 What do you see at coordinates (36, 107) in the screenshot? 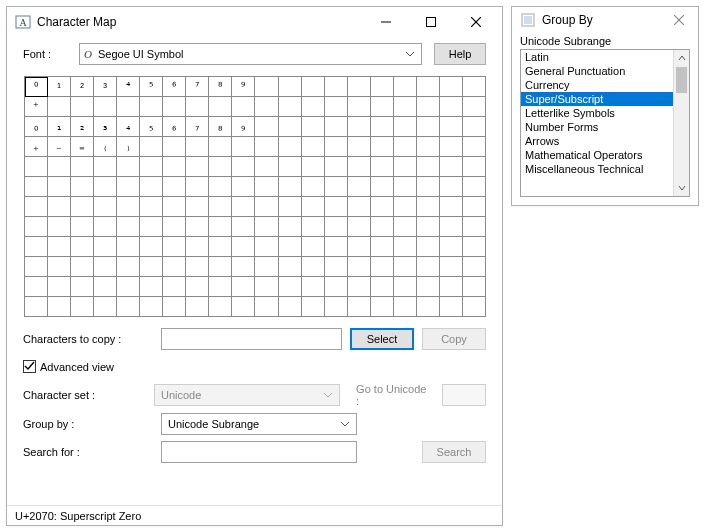
I see `character-cell: ⁺` at bounding box center [36, 107].